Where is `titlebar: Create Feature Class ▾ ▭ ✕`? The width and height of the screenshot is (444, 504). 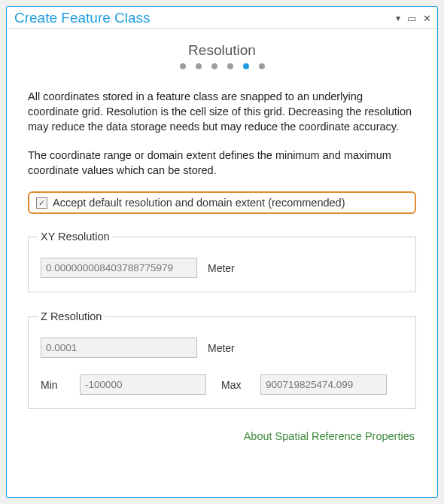 titlebar: Create Feature Class ▾ ▭ ✕ is located at coordinates (222, 18).